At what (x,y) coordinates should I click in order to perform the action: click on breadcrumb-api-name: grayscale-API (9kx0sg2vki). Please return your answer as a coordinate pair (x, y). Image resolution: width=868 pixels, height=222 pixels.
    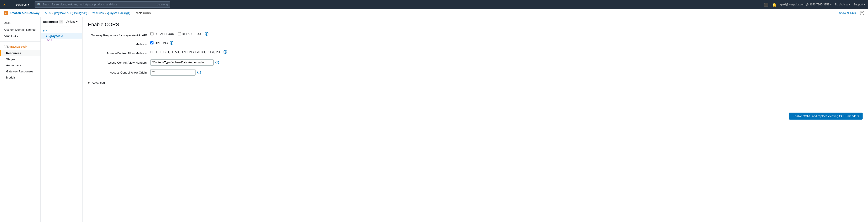
    Looking at the image, I should click on (71, 13).